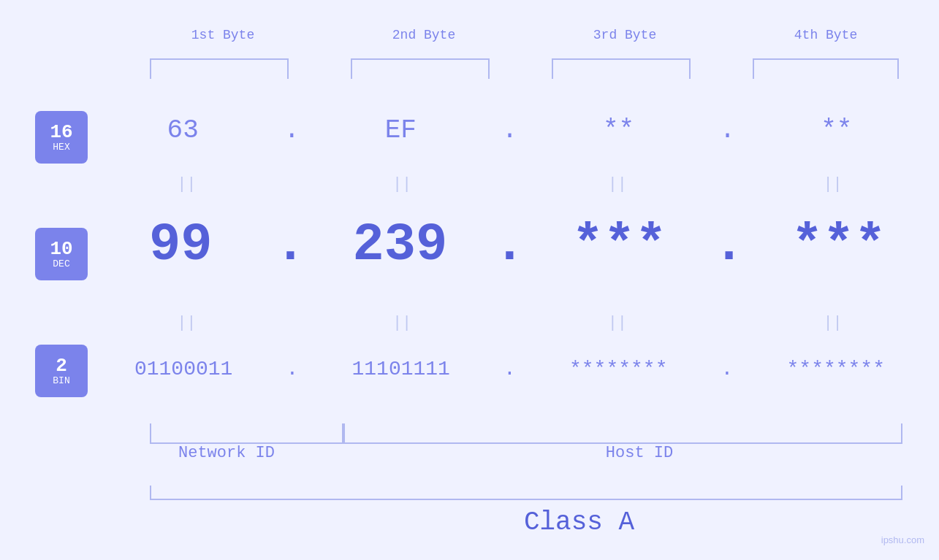  I want to click on badge-hex-label: HEX, so click(61, 147).